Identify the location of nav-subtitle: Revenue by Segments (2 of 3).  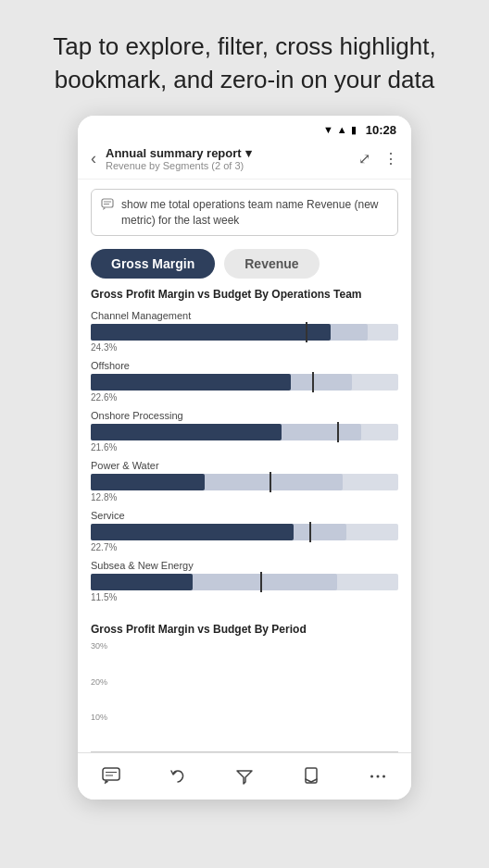
(232, 166).